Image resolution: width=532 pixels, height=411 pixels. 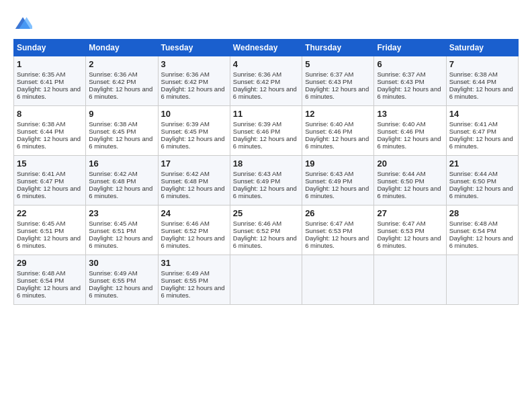 What do you see at coordinates (474, 223) in the screenshot?
I see `sunrise-text: Sunrise: 6:48 AM` at bounding box center [474, 223].